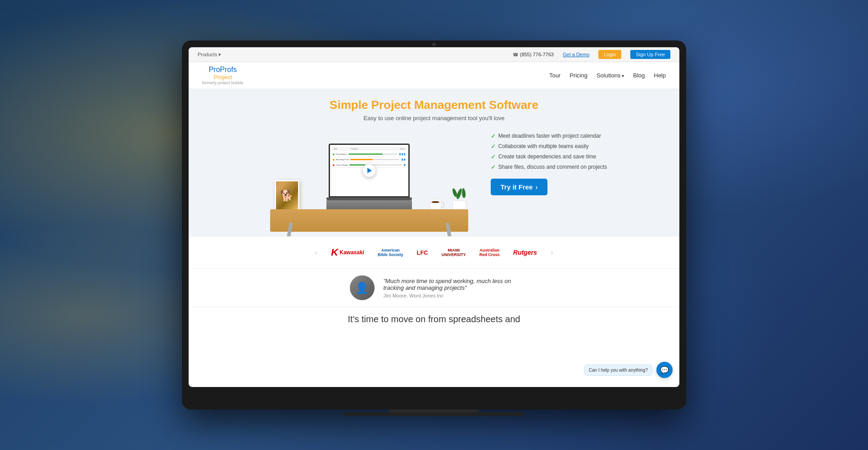 Image resolution: width=868 pixels, height=450 pixels. Describe the element at coordinates (316, 253) in the screenshot. I see `logos-prev-arrow: ‹` at that location.